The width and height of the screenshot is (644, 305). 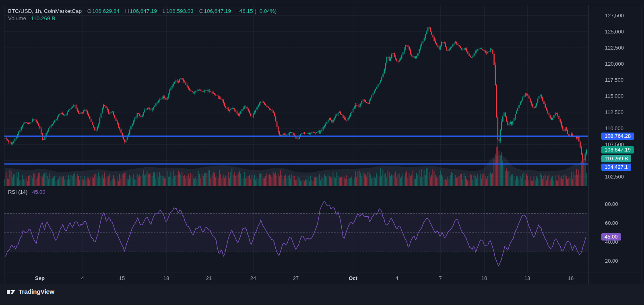 I want to click on time-axis-tick: 10, so click(x=484, y=278).